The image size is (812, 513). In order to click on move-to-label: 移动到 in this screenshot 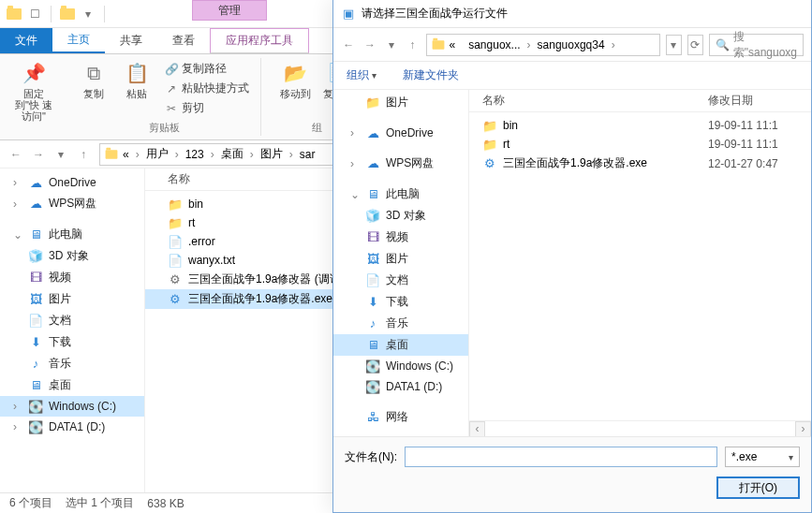, I will do `click(296, 94)`.